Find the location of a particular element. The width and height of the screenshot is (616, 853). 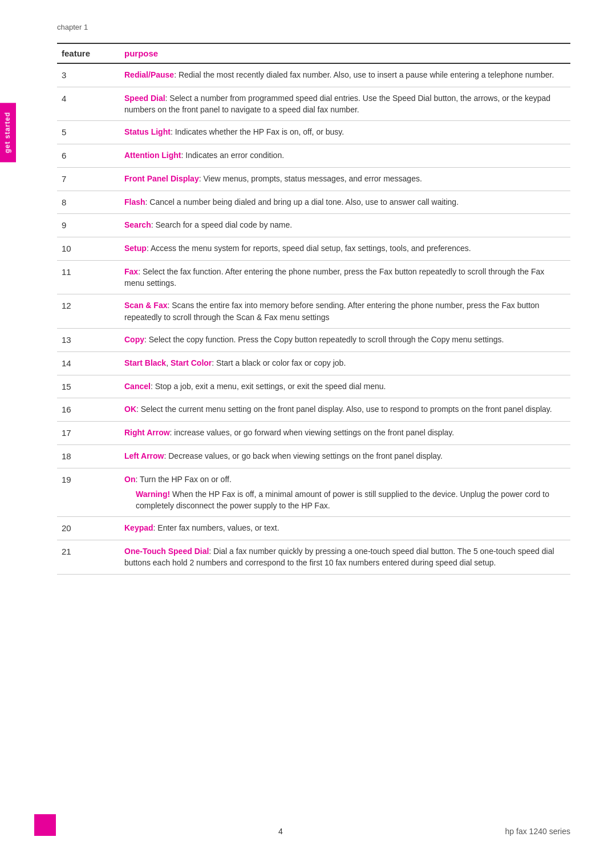

footer-decoration is located at coordinates (45, 825).